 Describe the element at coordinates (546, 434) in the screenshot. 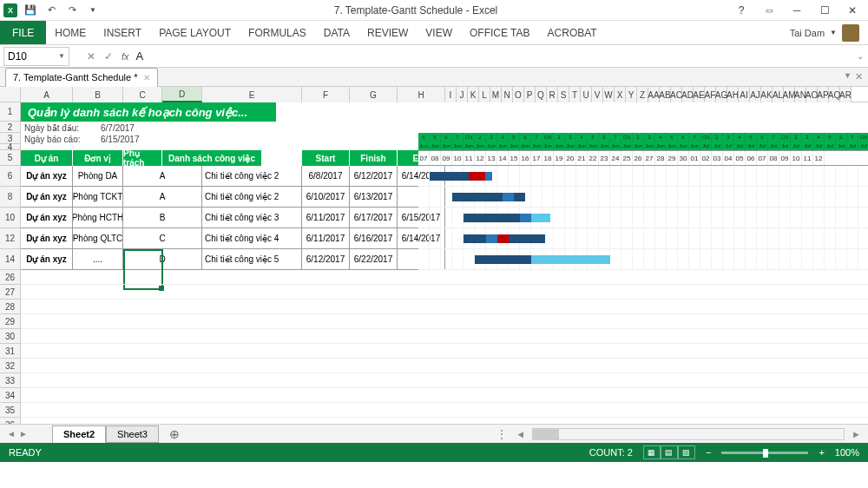

I see `scroll-thumb` at that location.